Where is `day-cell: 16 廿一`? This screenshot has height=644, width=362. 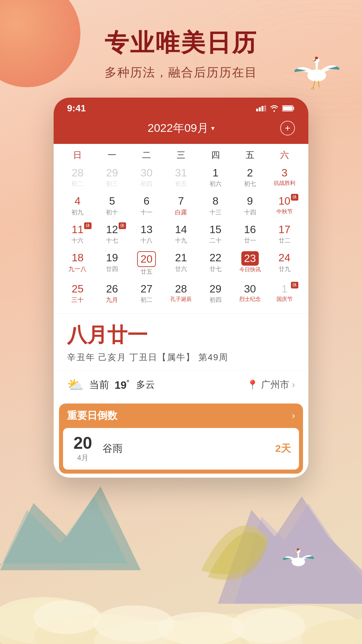 day-cell: 16 廿一 is located at coordinates (250, 234).